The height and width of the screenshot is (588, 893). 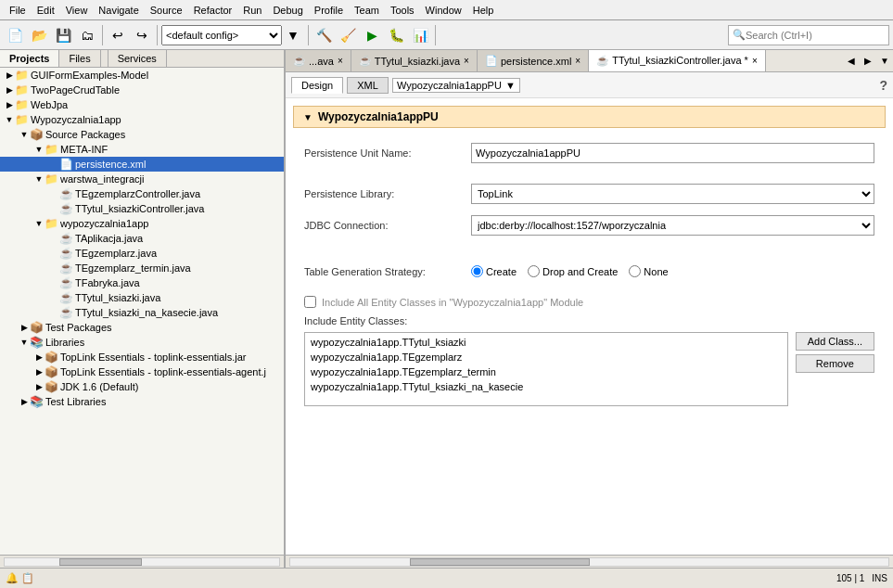 I want to click on help-icon: ?, so click(x=883, y=85).